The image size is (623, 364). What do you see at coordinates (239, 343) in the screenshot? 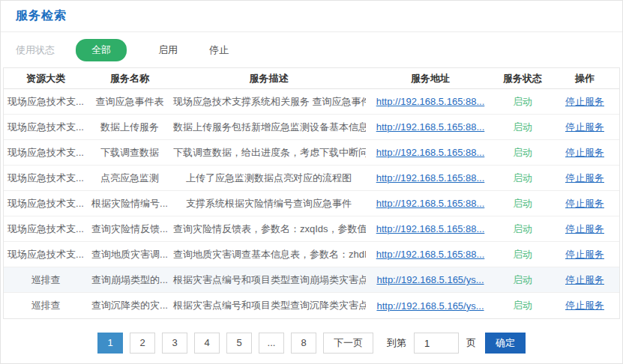
I see `page-button-5: 5` at bounding box center [239, 343].